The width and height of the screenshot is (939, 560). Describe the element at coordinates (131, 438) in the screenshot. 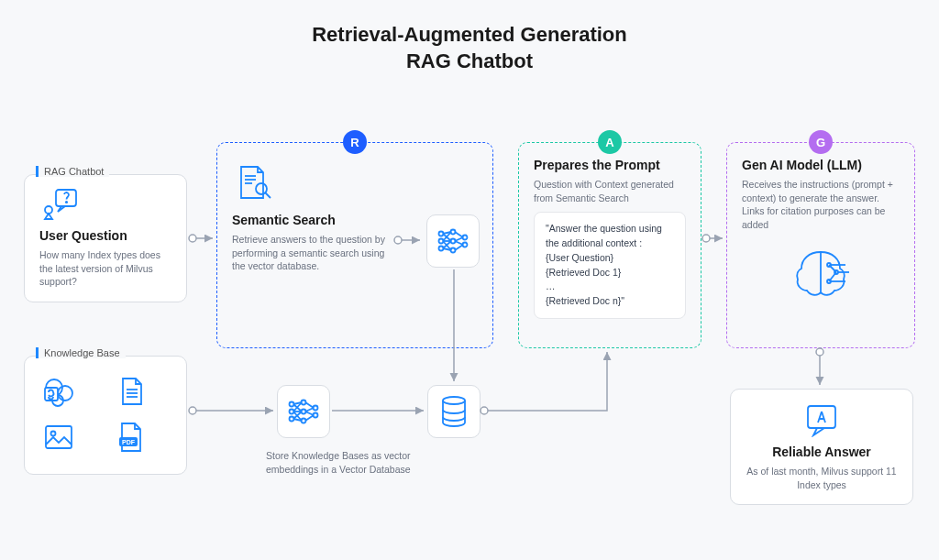

I see `pdf-icon: PDF` at that location.